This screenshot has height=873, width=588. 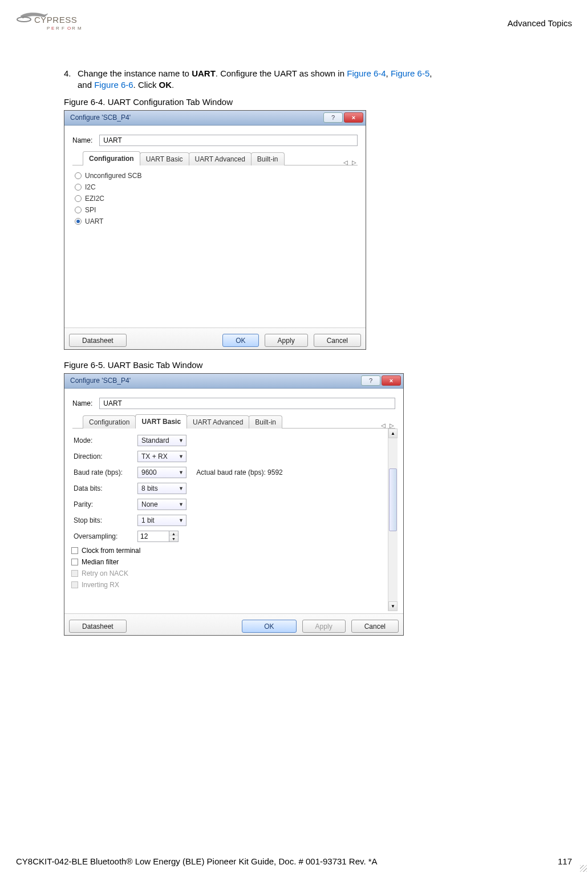 I want to click on configure-scb-dialog-1: Configure 'SCB_P4' ? × Name: Configurati…, so click(x=215, y=230).